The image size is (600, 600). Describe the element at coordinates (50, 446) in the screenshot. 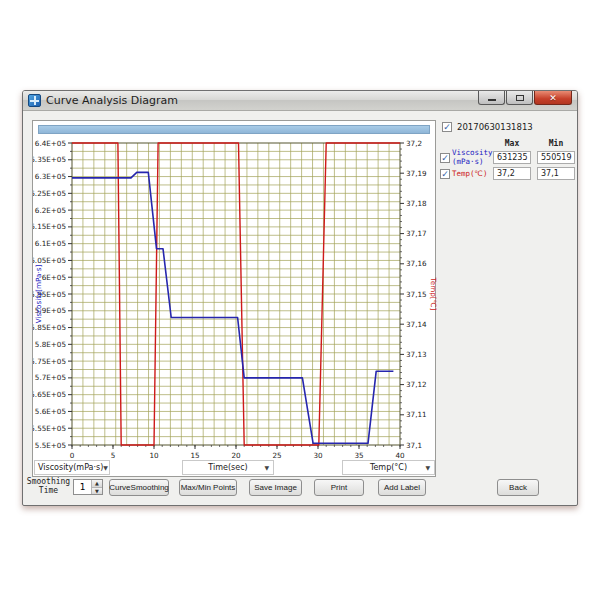

I see `svg-text: 5.5E+05` at that location.